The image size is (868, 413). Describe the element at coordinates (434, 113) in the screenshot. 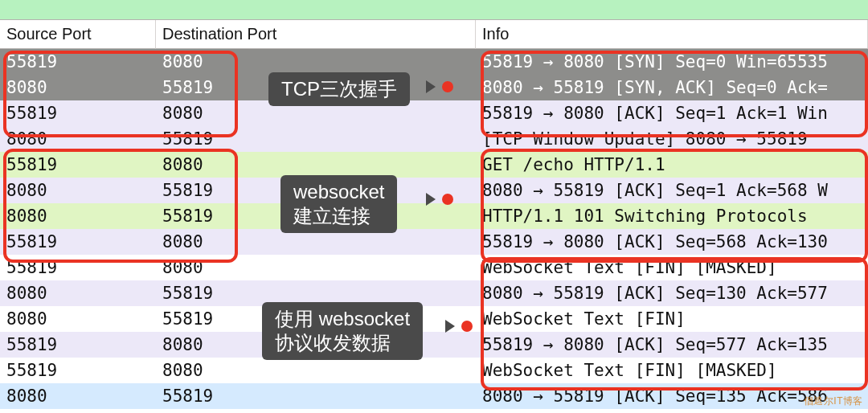

I see `table-row: 55819808055819 → 8080 [ACK] Seq=1 Ack=1 …` at that location.